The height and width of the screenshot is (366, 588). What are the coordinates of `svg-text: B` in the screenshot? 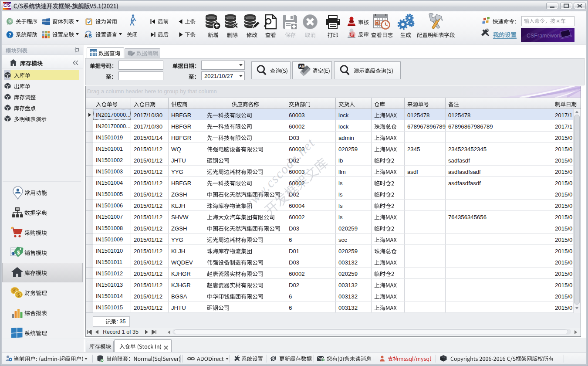 It's located at (90, 36).